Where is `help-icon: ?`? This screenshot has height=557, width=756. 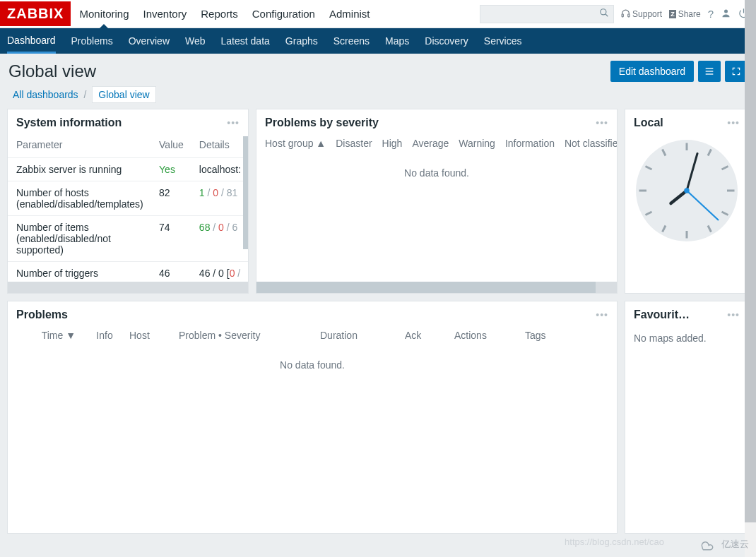
help-icon: ? is located at coordinates (711, 14).